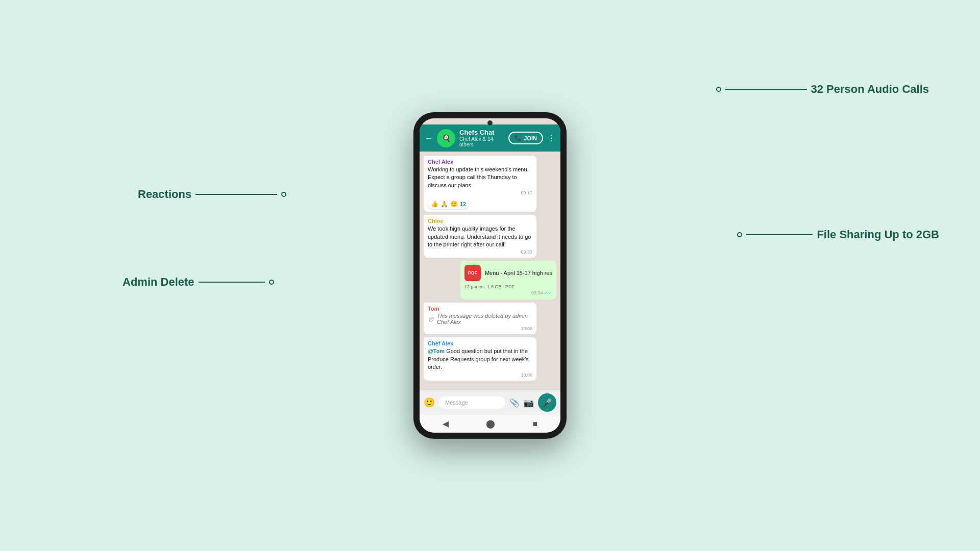 Image resolution: width=980 pixels, height=551 pixels. I want to click on message-3-file: PDF Menu - April 15-17 high res 12 pages…, so click(508, 280).